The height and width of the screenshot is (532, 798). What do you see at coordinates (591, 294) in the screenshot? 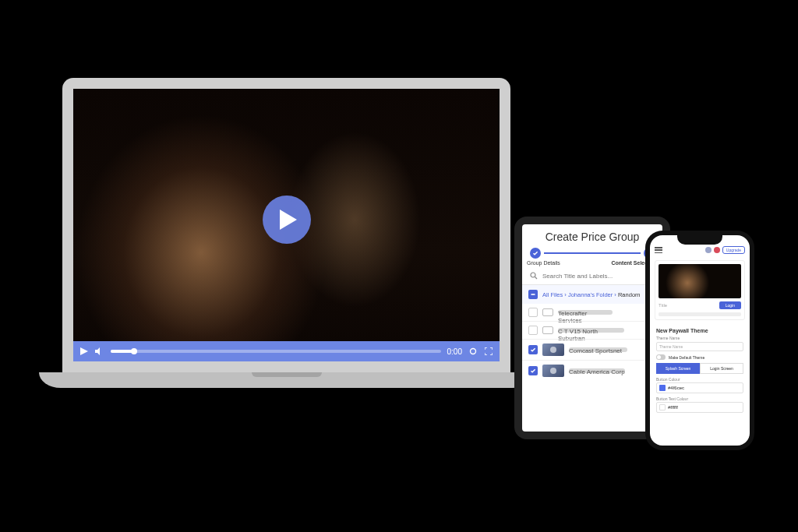
I see `breadcrumb-folder: Johanna's Folder` at bounding box center [591, 294].